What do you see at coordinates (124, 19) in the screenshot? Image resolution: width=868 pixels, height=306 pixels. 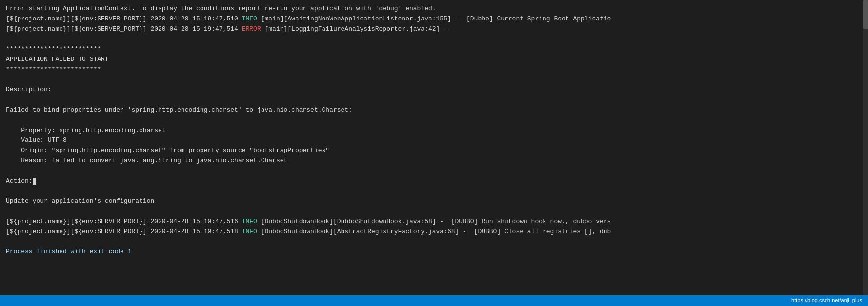 I see `log-prefix-2: [${project.name}][${env:SERVER_PORT}] 20…` at bounding box center [124, 19].